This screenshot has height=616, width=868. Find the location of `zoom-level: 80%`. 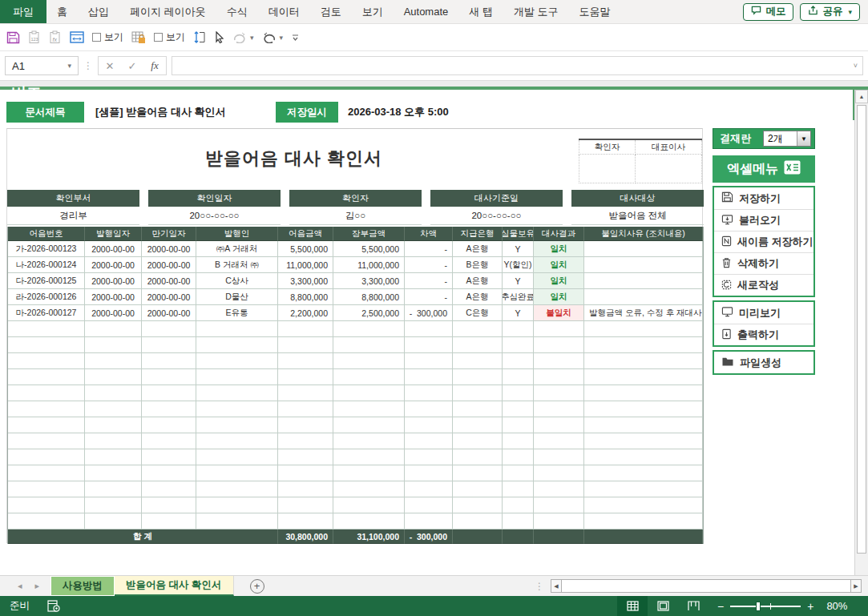

zoom-level: 80% is located at coordinates (837, 606).